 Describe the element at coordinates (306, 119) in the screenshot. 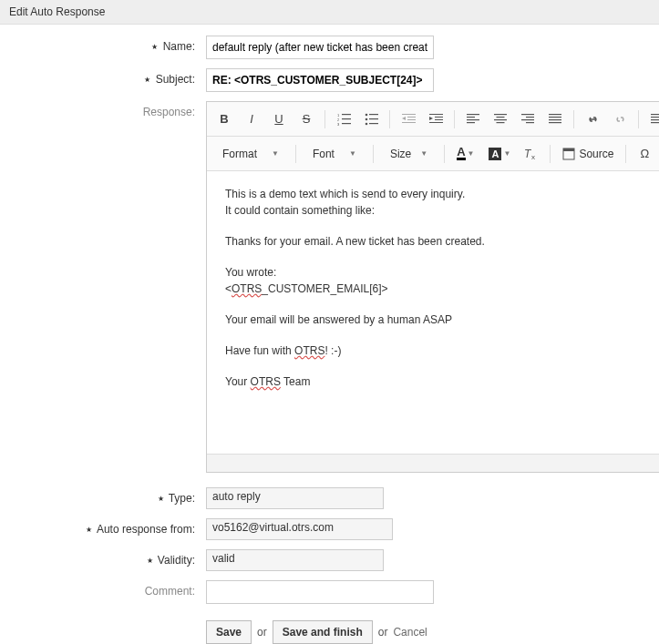

I see `strike-button: S` at that location.